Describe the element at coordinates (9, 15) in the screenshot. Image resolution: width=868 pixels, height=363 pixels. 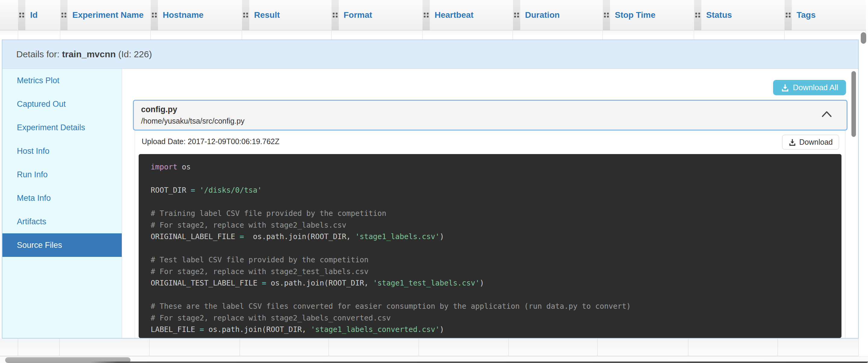
I see `select-column-header` at that location.